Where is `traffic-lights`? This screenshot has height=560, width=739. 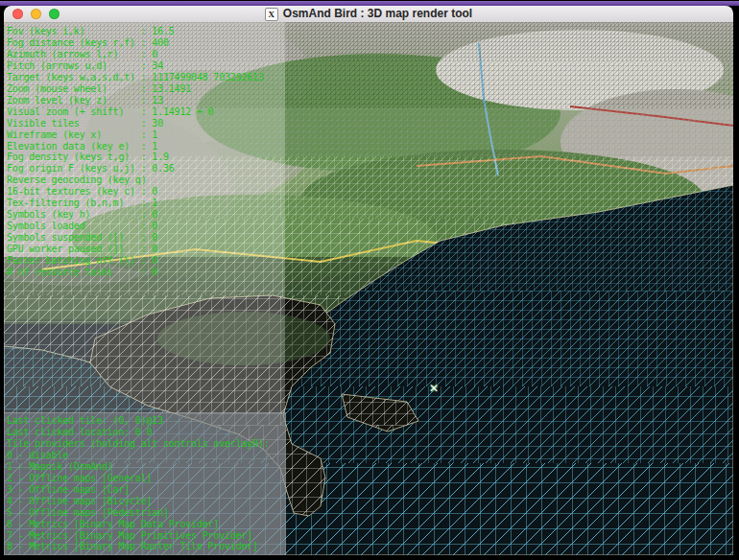
traffic-lights is located at coordinates (36, 13).